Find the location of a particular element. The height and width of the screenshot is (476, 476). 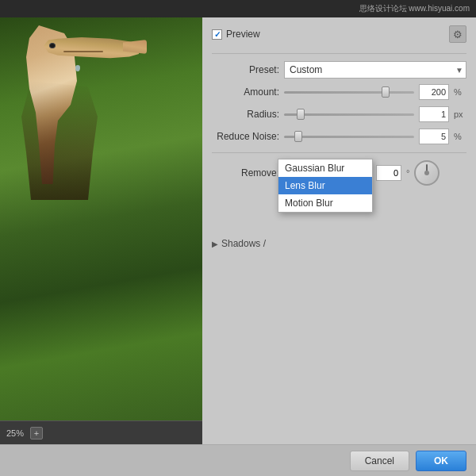

radius-slider-container is located at coordinates (349, 114).